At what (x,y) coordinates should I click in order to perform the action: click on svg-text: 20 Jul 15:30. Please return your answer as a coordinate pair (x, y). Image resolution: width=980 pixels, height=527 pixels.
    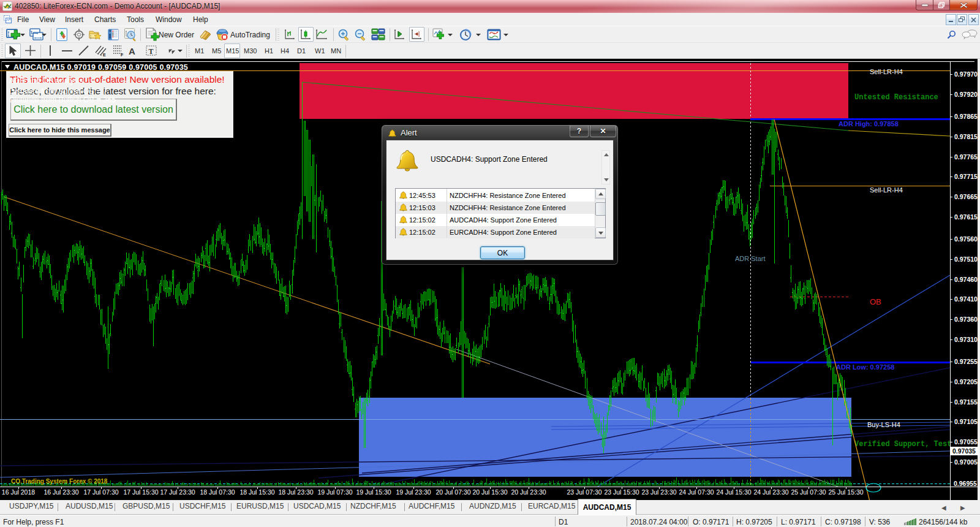
    Looking at the image, I should click on (490, 492).